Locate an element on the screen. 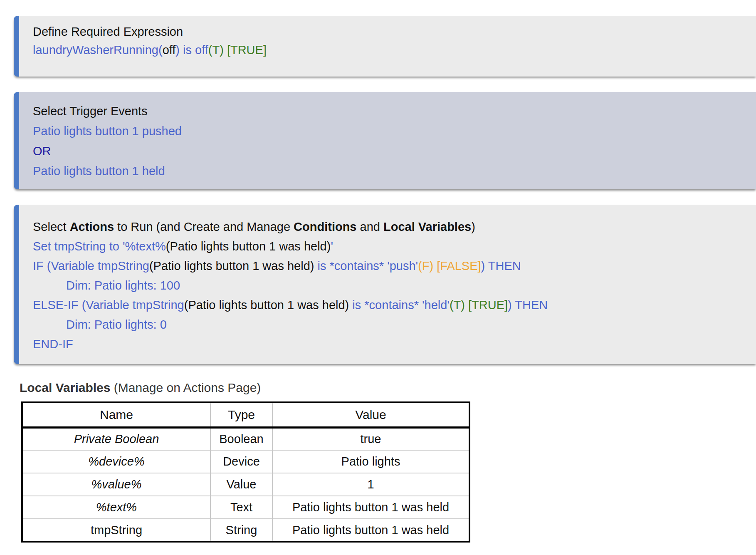  action-dim-0: Dim: Patio lights: 0 is located at coordinates (390, 325).